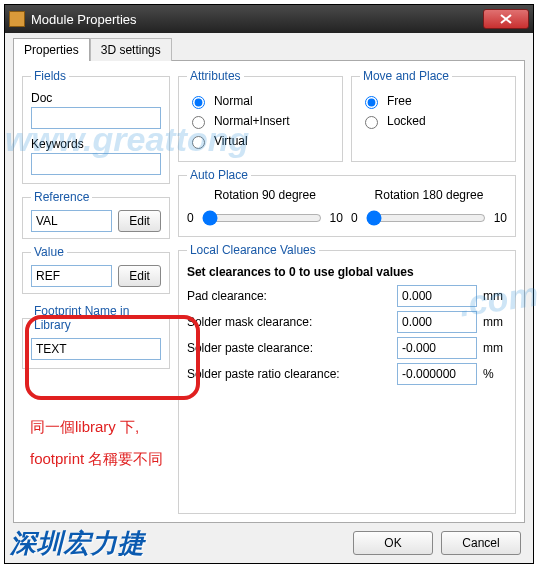 The width and height of the screenshot is (538, 569). What do you see at coordinates (393, 543) in the screenshot?
I see `ok-button: OK` at bounding box center [393, 543].